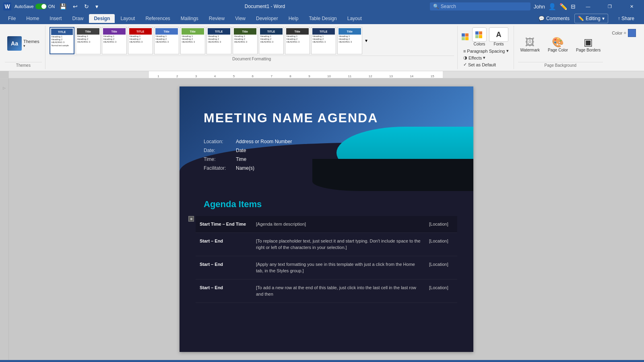 The height and width of the screenshot is (362, 644). Describe the element at coordinates (63, 6) in the screenshot. I see `save-icon: 💾` at that location.